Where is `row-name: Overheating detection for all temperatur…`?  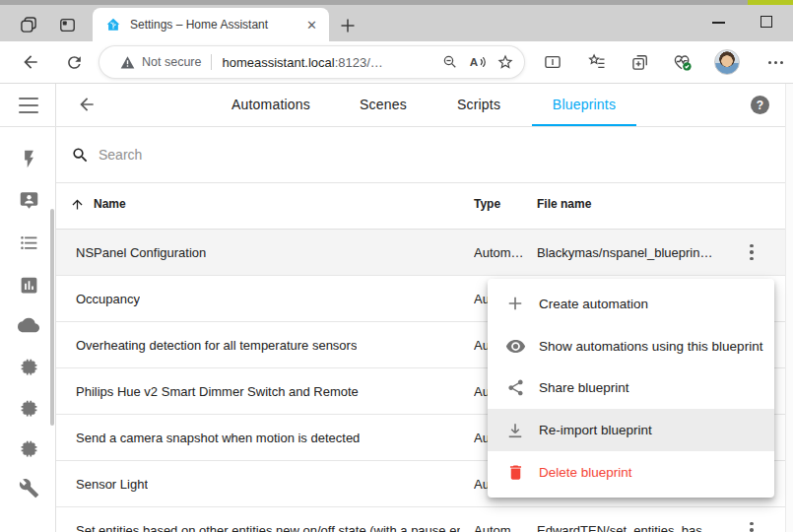
row-name: Overheating detection for all temperatur… is located at coordinates (217, 345).